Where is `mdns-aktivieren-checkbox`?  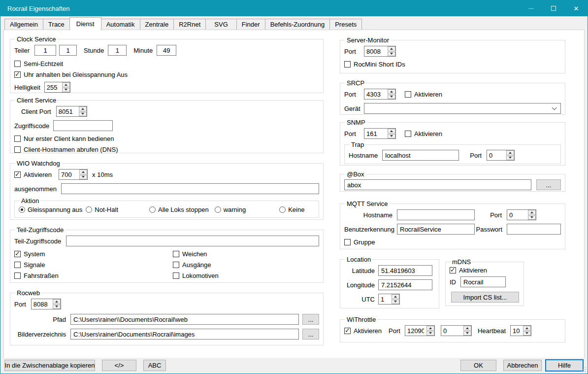 mdns-aktivieren-checkbox is located at coordinates (453, 270).